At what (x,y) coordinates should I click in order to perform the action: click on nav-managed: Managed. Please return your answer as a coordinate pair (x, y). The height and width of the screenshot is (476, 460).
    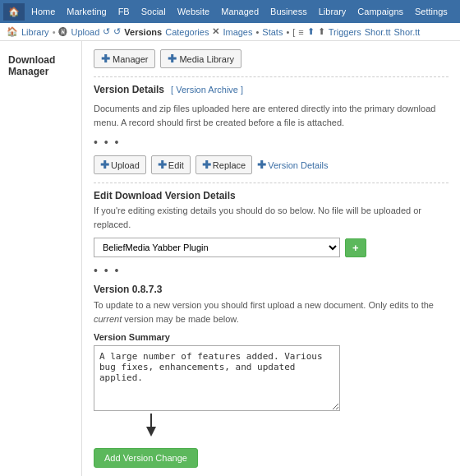
    Looking at the image, I should click on (240, 12).